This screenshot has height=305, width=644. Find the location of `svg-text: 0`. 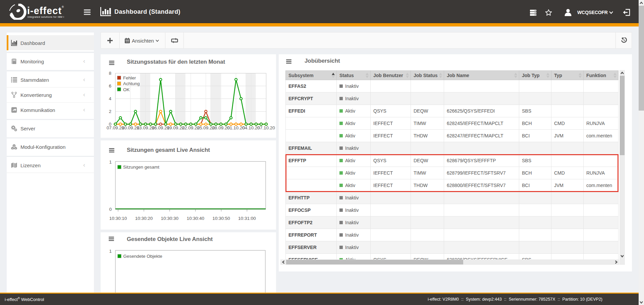

svg-text: 0 is located at coordinates (110, 209).